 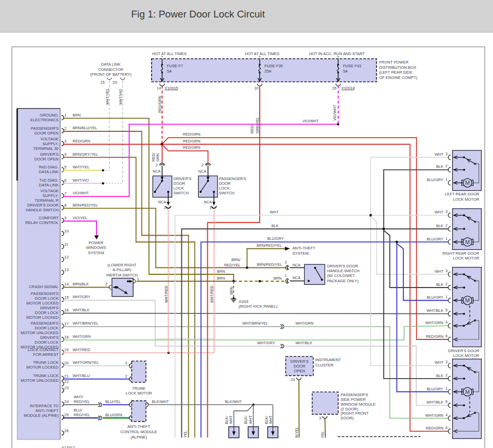 What do you see at coordinates (102, 83) in the screenshot?
I see `svg-text: 15` at bounding box center [102, 83].